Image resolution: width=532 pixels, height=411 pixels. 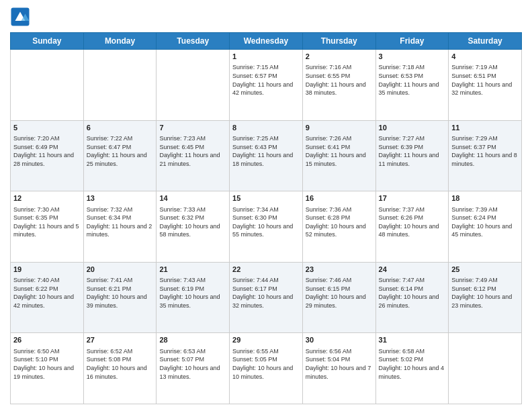 What do you see at coordinates (485, 293) in the screenshot?
I see `day-info: Sunrise: 7:49 AM Sunset: 6:12 PM Dayligh…` at bounding box center [485, 293].